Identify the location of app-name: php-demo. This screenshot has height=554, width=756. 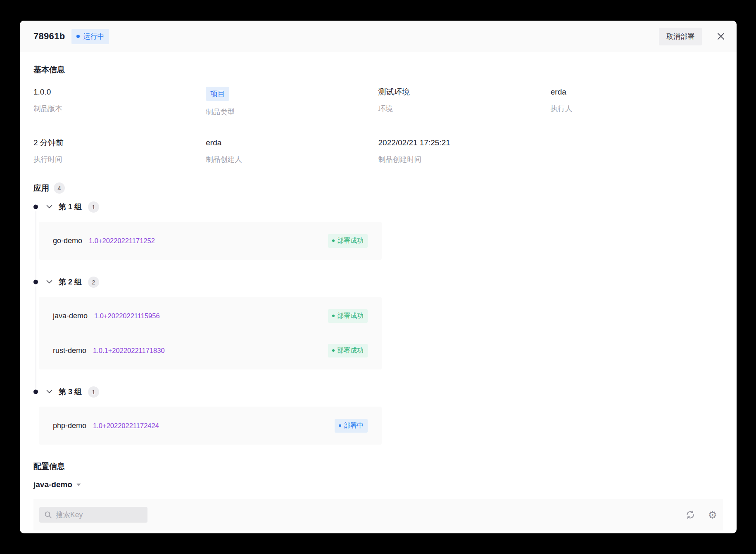
(69, 426).